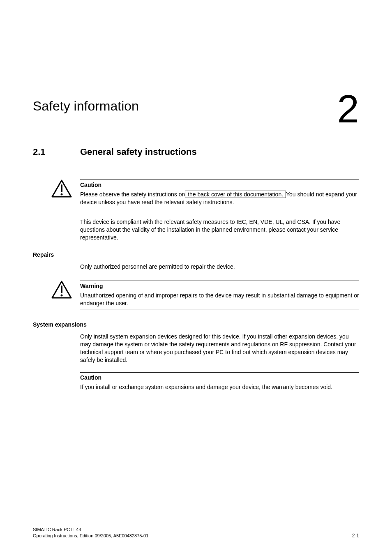 The image size is (392, 555). What do you see at coordinates (219, 348) in the screenshot?
I see `system-expansions-content: Only install system expansion devices de…` at bounding box center [219, 348].